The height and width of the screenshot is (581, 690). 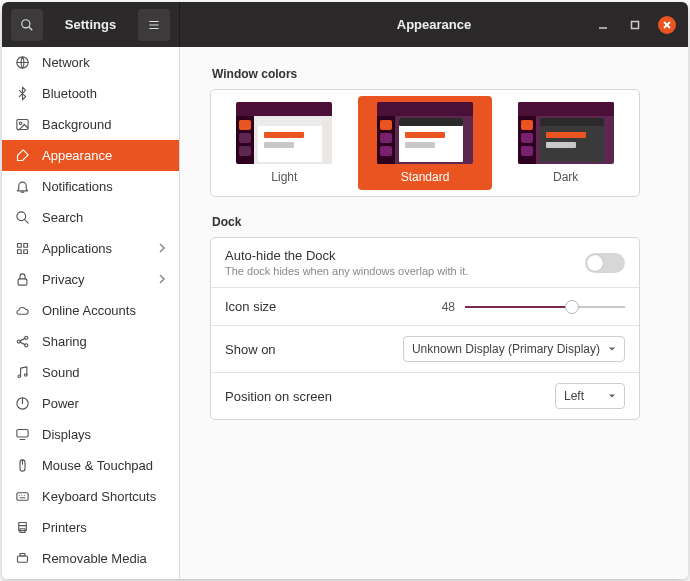 What do you see at coordinates (64, 528) in the screenshot?
I see `sidebar-item-label: Printers` at bounding box center [64, 528].